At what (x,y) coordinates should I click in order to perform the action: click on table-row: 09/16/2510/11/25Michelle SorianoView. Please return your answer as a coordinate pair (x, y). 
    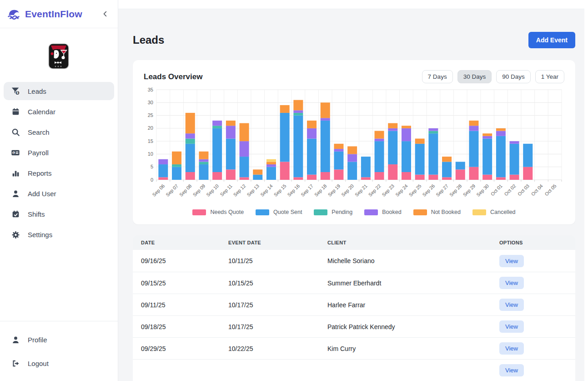
    Looking at the image, I should click on (354, 261).